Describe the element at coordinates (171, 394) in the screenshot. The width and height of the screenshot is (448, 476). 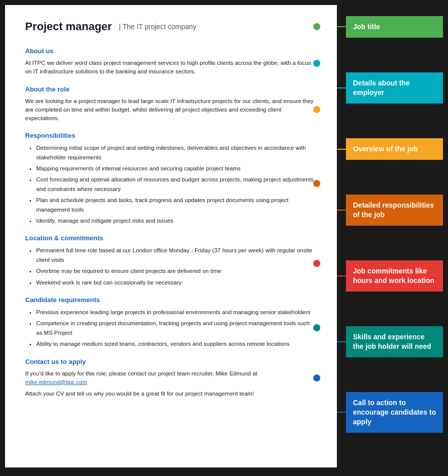
I see `contact-text2: Attach your CV and tell us why you would…` at that location.